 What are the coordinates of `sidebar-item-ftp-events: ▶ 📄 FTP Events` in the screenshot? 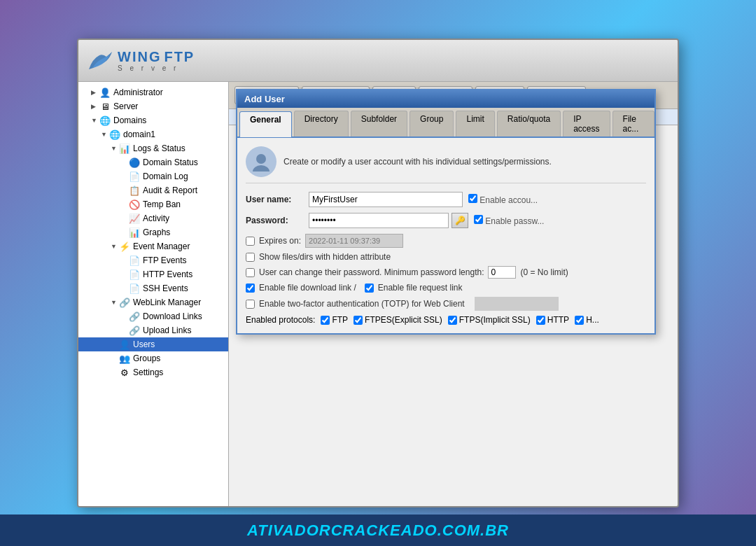 It's located at (153, 260).